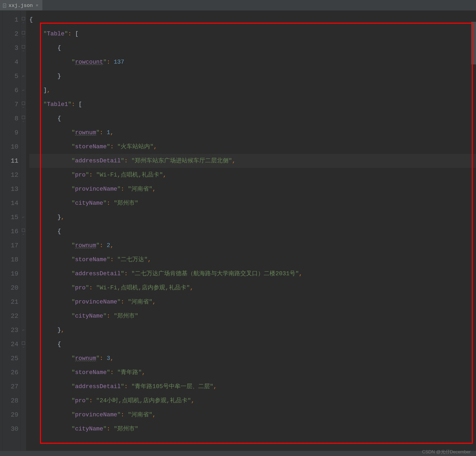  I want to click on left-margin, so click(1, 231).